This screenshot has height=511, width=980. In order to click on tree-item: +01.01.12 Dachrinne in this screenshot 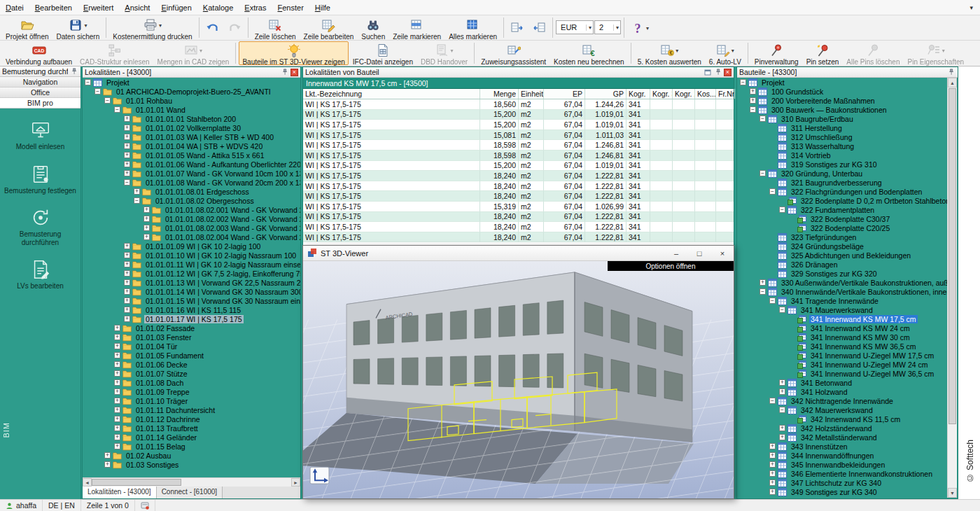, I will do `click(192, 419)`.